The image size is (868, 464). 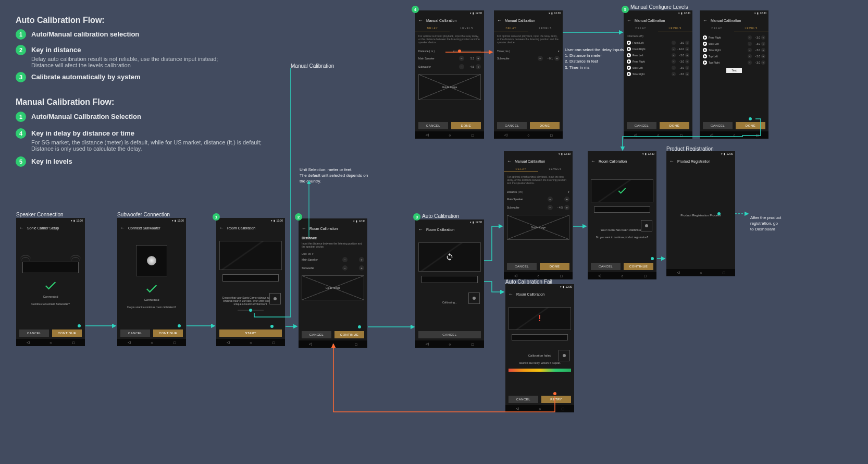 What do you see at coordinates (251, 333) in the screenshot?
I see `start-button: START` at bounding box center [251, 333].